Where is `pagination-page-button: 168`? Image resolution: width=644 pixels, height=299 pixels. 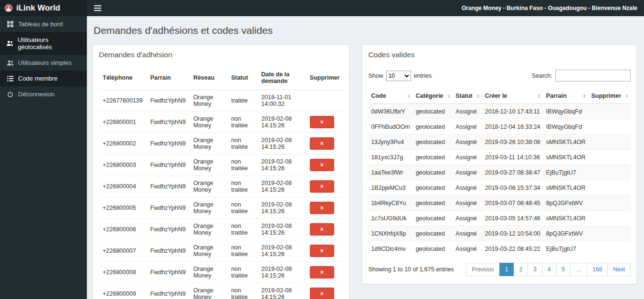
pagination-page-button: 168 is located at coordinates (597, 269).